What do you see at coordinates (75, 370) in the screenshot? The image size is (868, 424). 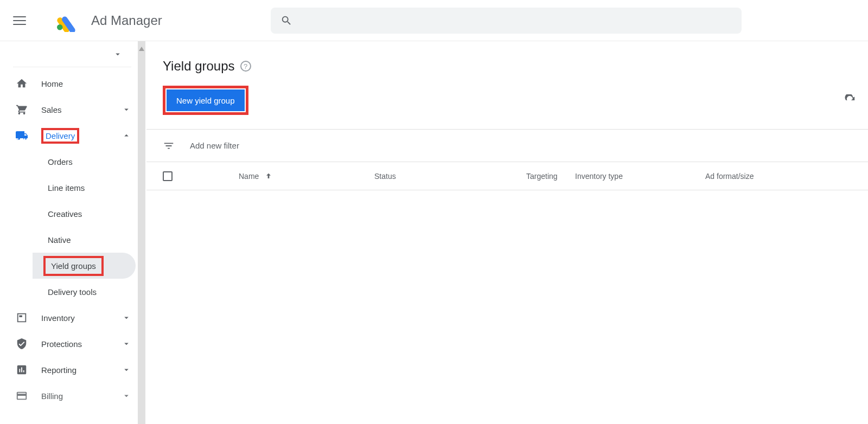 I see `sidebar-item-label: Reporting` at bounding box center [75, 370].